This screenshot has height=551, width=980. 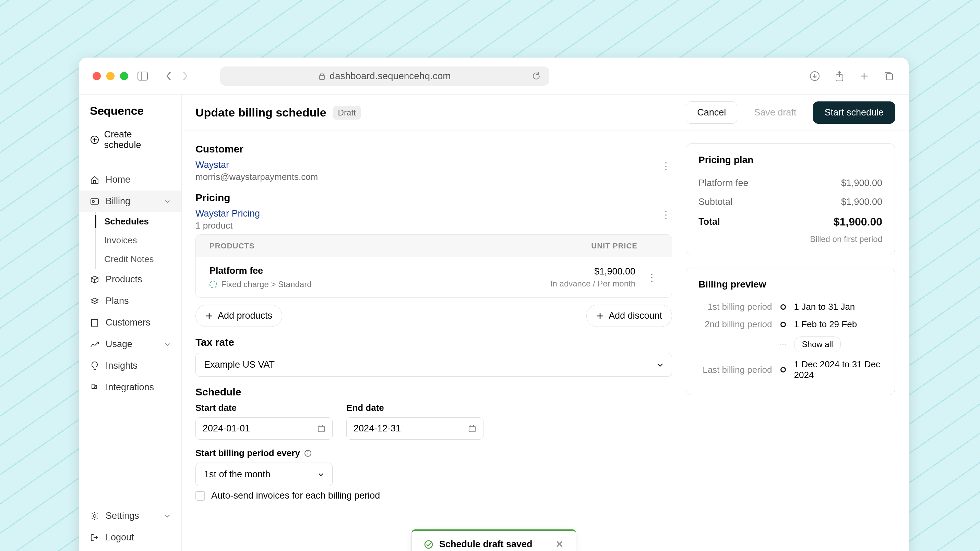 I want to click on sidebar-toggle-icon, so click(x=143, y=76).